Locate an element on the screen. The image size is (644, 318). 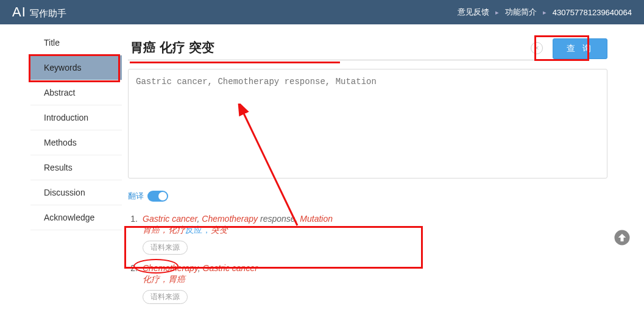
sidebar-item-methods: Methods is located at coordinates (76, 143).